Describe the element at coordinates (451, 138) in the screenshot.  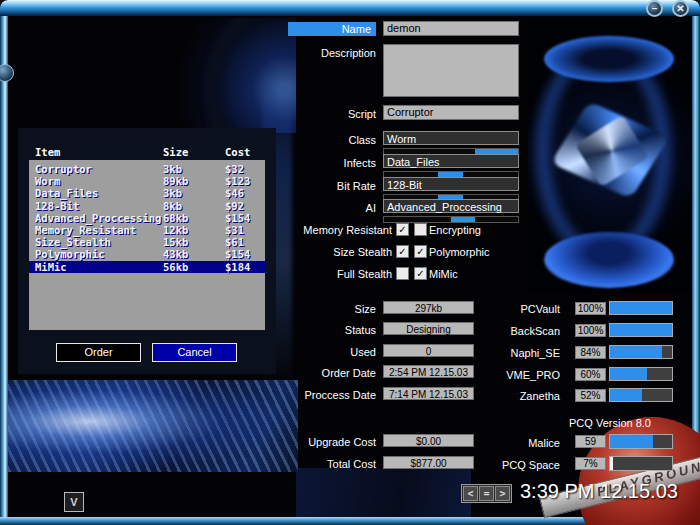
I see `class-value-field: Worm` at that location.